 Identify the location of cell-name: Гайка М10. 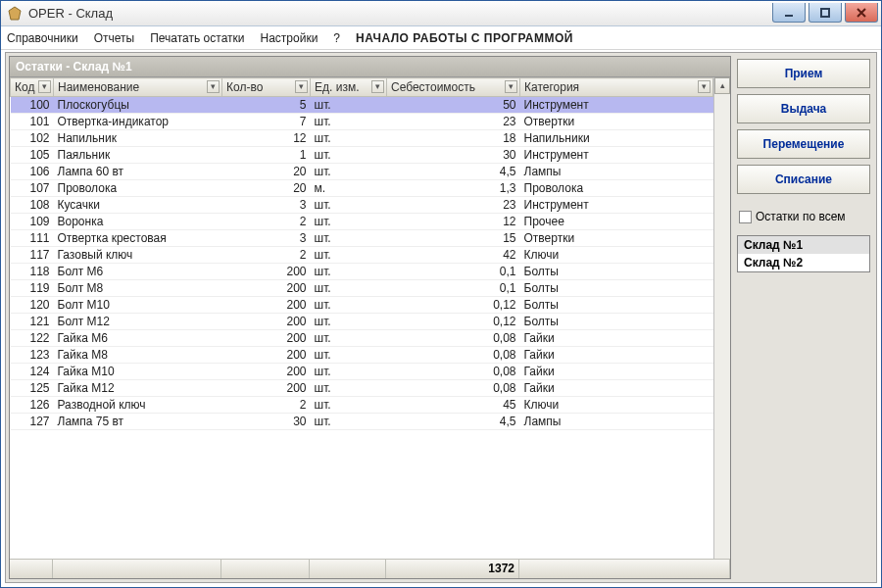
(138, 372).